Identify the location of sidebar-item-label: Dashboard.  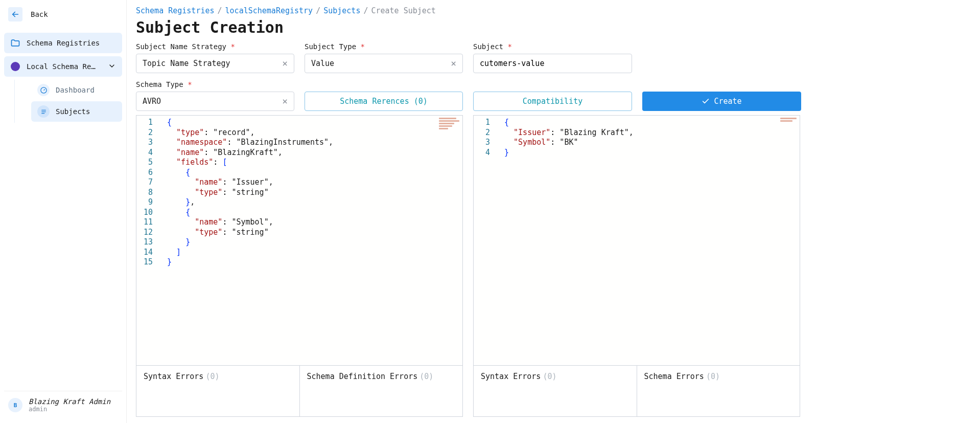
(75, 90).